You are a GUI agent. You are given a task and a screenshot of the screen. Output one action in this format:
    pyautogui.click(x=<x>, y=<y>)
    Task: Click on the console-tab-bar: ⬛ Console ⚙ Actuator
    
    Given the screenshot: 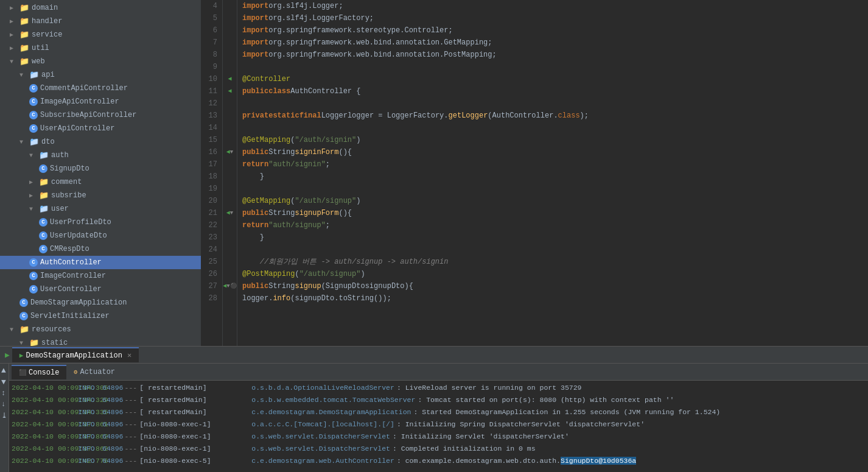 What is the action you would take?
    pyautogui.click(x=438, y=372)
    